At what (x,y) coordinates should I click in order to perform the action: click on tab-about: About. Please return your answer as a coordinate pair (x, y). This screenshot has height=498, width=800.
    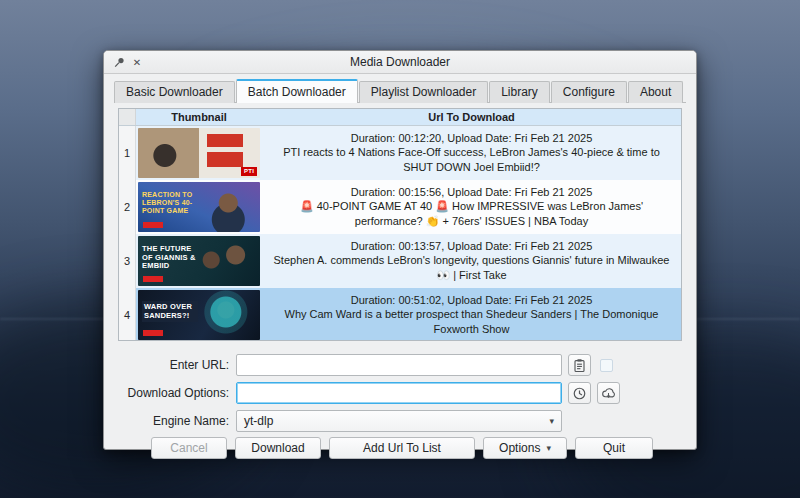
    Looking at the image, I should click on (656, 92).